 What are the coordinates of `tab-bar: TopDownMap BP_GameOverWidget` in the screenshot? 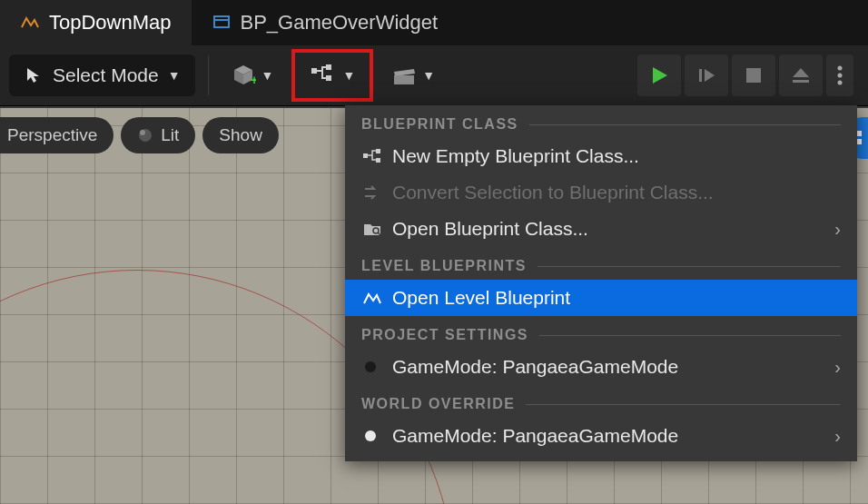 It's located at (434, 23).